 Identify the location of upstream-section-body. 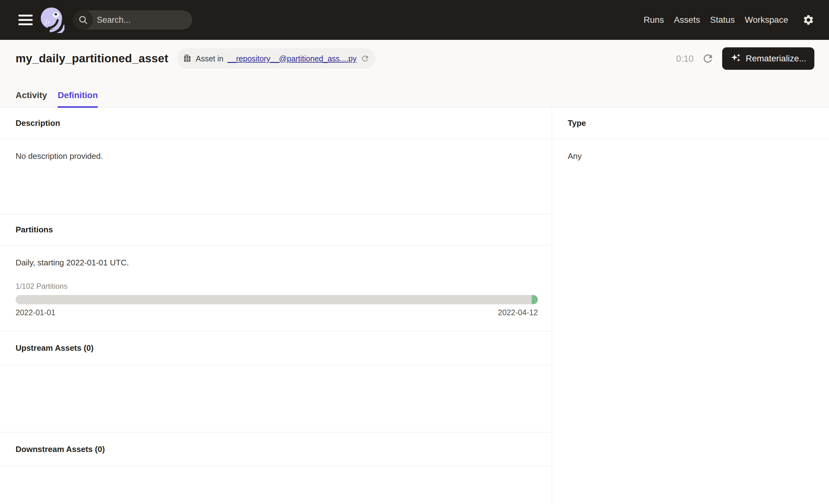
(276, 399).